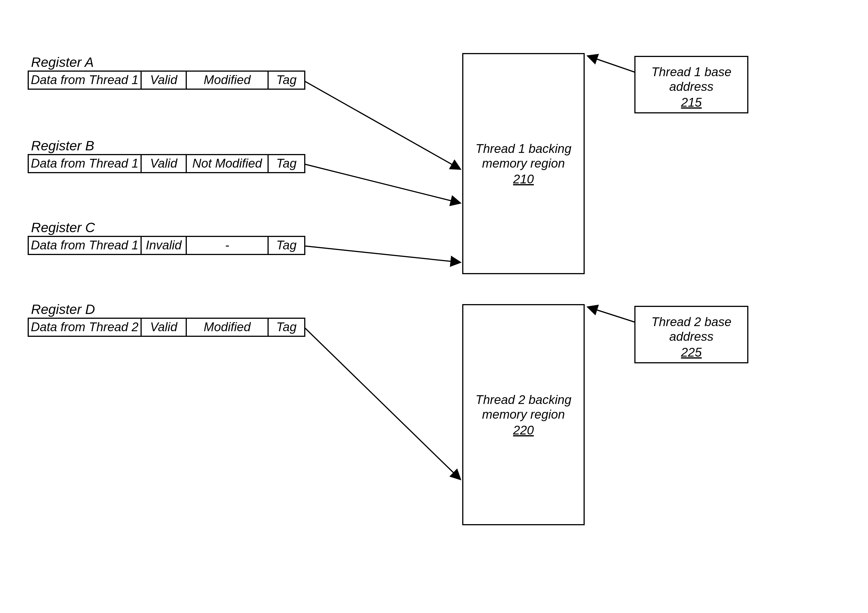  I want to click on register-b-data: Data from Thread 1, so click(85, 163).